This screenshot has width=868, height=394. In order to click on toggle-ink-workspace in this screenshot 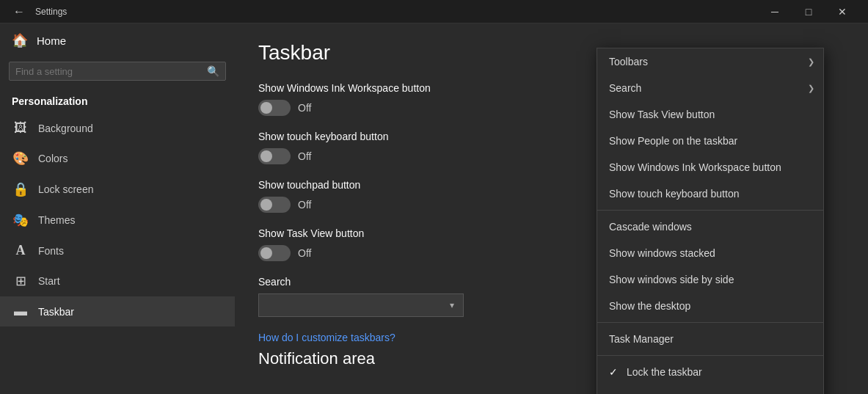, I will do `click(274, 108)`.